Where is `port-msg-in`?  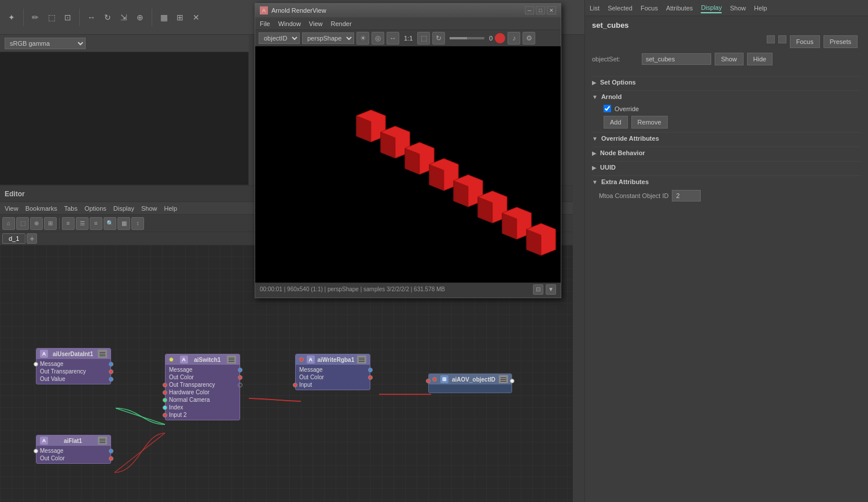
port-msg-in is located at coordinates (36, 364).